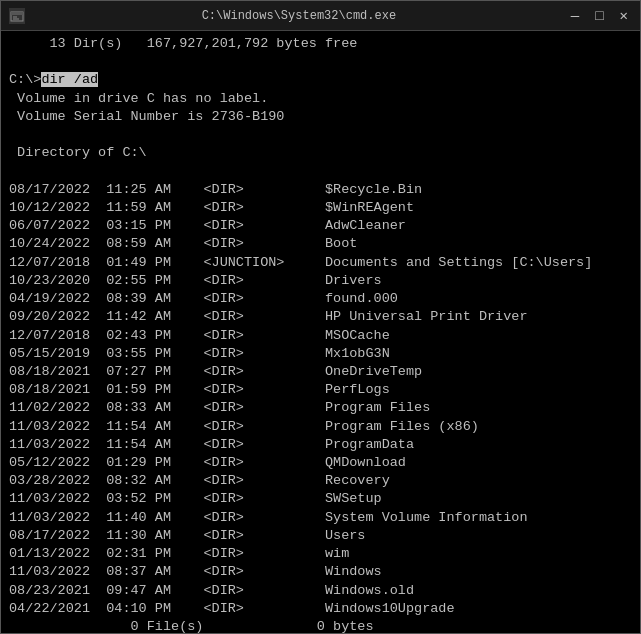  I want to click on dir-entry-21: 01/13/2022 02:31 PM <DIR> wim, so click(320, 554).